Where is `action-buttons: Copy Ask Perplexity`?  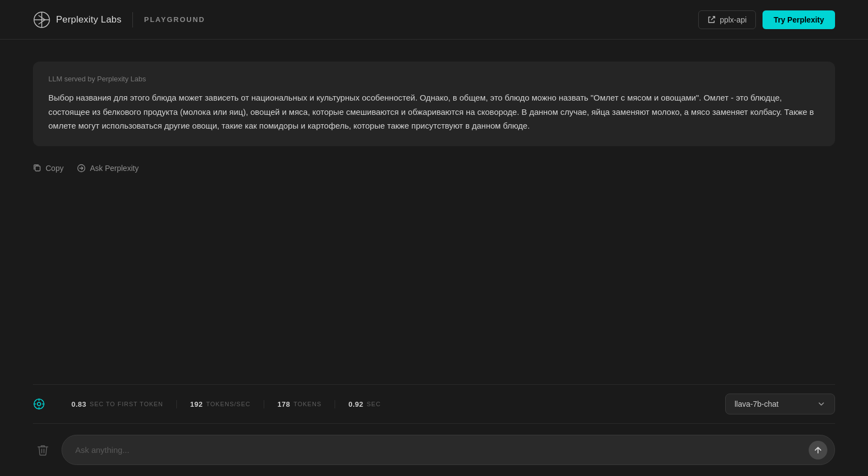
action-buttons: Copy Ask Perplexity is located at coordinates (434, 168).